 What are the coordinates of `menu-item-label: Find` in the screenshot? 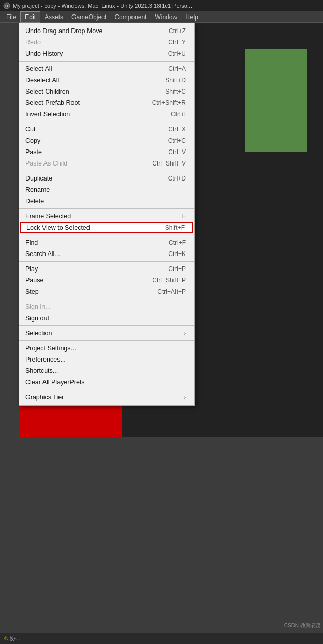 It's located at (32, 243).